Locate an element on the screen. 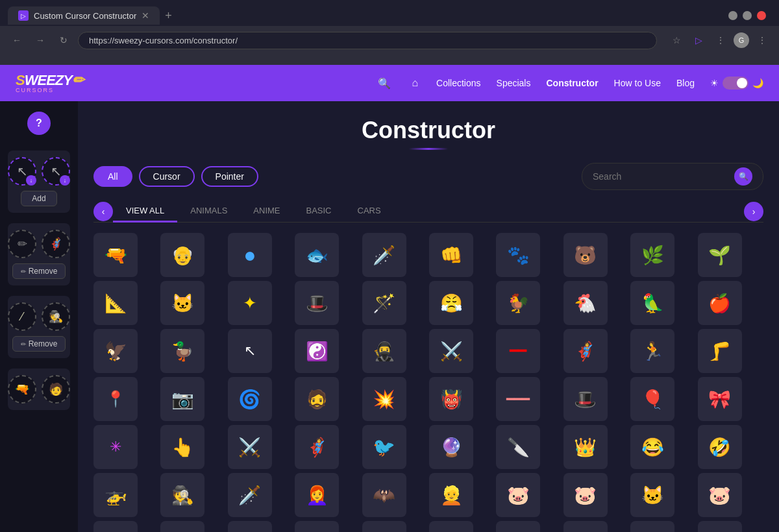 The width and height of the screenshot is (779, 532). cursor-item: 🐔 is located at coordinates (586, 303).